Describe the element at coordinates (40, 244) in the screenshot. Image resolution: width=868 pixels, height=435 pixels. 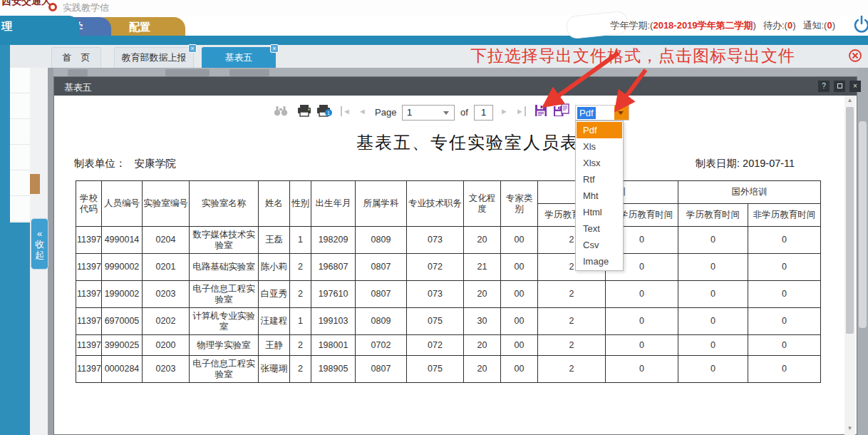
I see `sidebar-collapse-button: « 收 起` at that location.